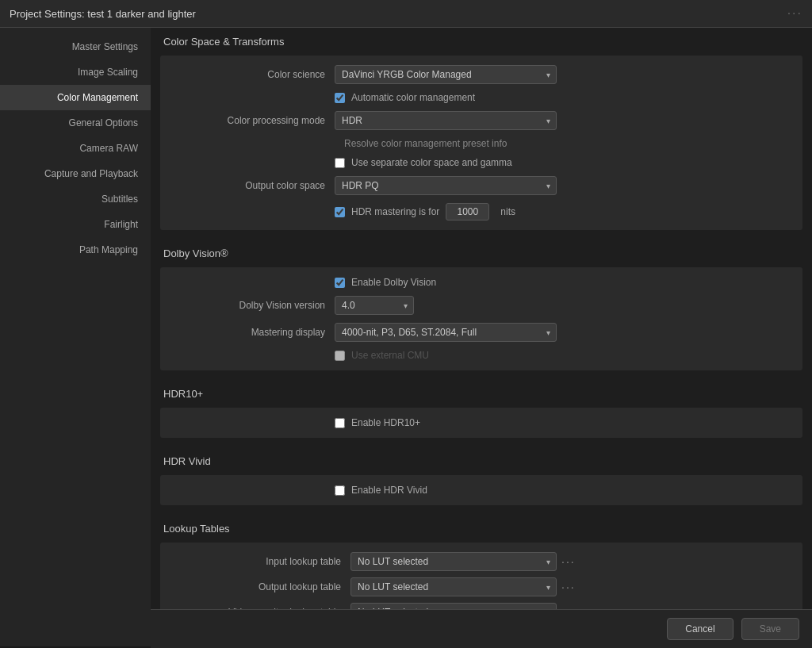 The image size is (812, 648). Describe the element at coordinates (481, 490) in the screenshot. I see `hdr-vivid-panel: Enable HDR Vivid` at that location.